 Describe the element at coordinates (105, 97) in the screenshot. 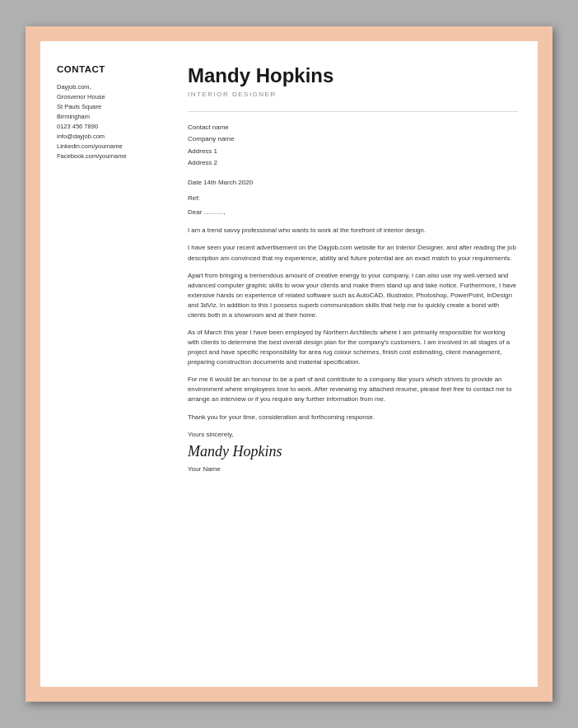

I see `address-line-1: Grosvenor House` at that location.